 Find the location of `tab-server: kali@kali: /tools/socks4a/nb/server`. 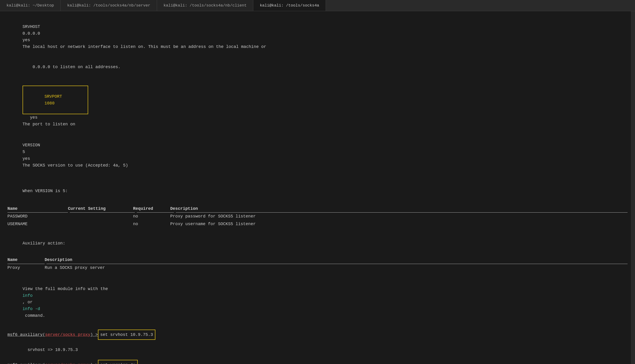

tab-server: kali@kali: /tools/socks4a/nb/server is located at coordinates (109, 6).